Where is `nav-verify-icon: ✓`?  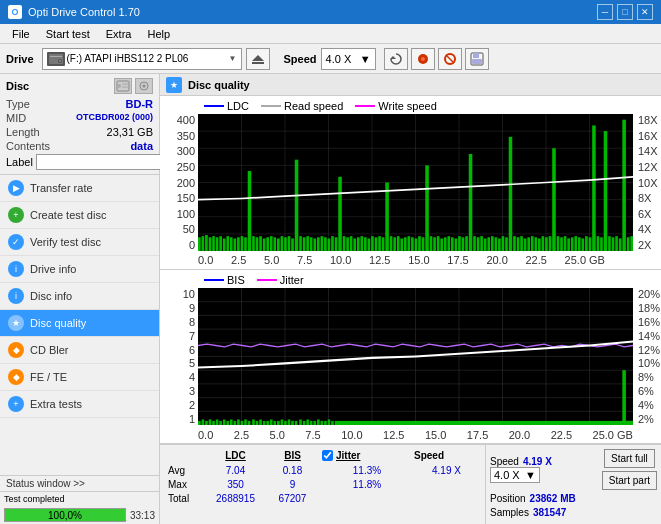 nav-verify-icon: ✓ is located at coordinates (16, 242).